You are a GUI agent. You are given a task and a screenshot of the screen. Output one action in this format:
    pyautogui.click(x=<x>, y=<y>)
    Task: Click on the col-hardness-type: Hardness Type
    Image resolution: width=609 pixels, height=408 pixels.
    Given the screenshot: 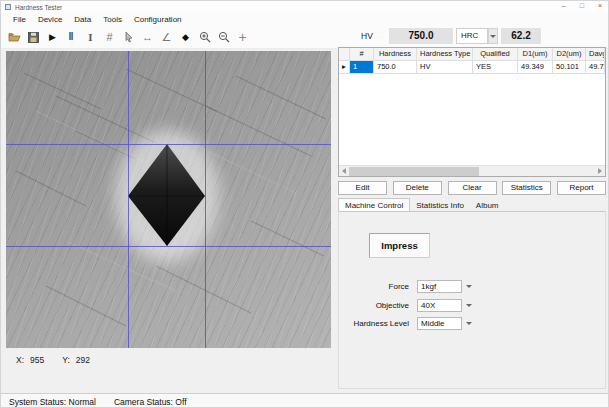 What is the action you would take?
    pyautogui.click(x=445, y=54)
    